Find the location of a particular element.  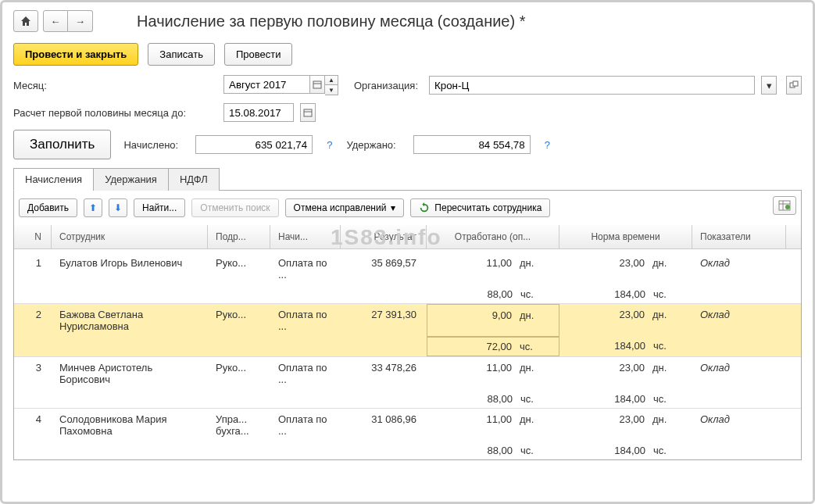

calc-until-input is located at coordinates (259, 113).